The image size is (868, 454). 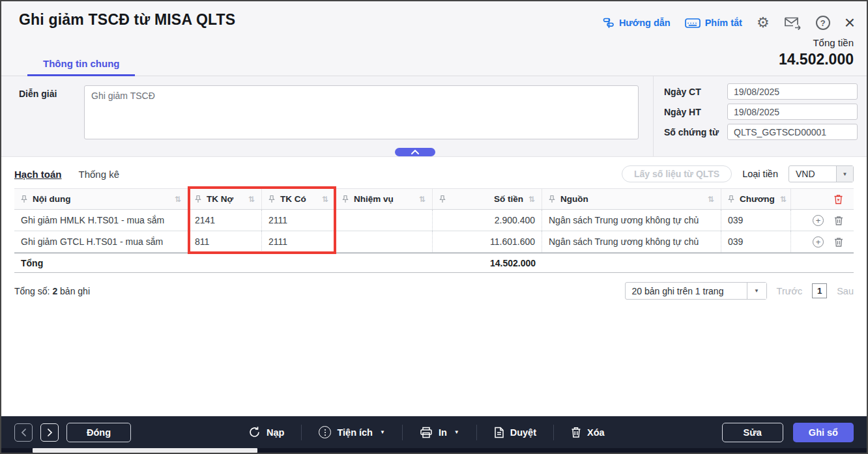 What do you see at coordinates (696, 132) in the screenshot?
I see `doc-no-label: Số chứng từ` at bounding box center [696, 132].